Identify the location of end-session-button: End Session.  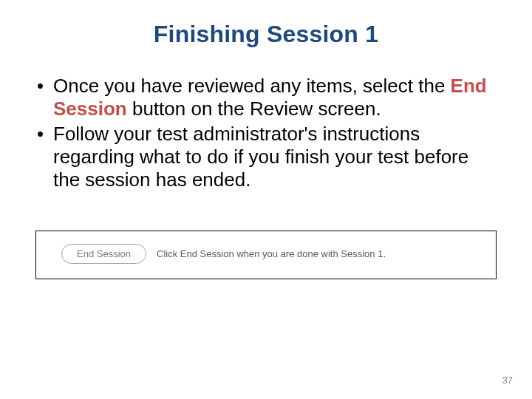
(103, 254).